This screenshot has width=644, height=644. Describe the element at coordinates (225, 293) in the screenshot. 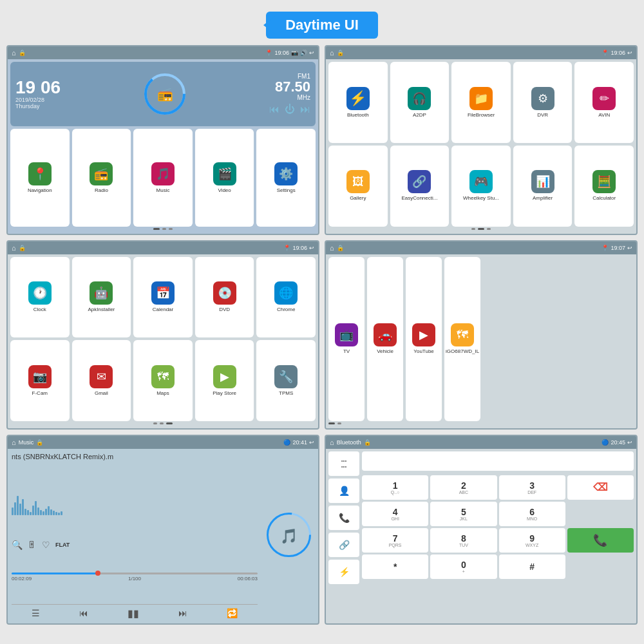

I see `dvd-icon: 💿` at that location.